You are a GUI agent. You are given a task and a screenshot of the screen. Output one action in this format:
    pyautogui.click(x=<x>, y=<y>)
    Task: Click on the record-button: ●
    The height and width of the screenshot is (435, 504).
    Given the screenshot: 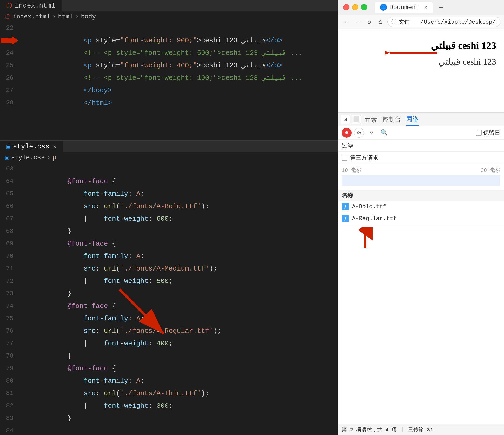 What is the action you would take?
    pyautogui.click(x=347, y=133)
    